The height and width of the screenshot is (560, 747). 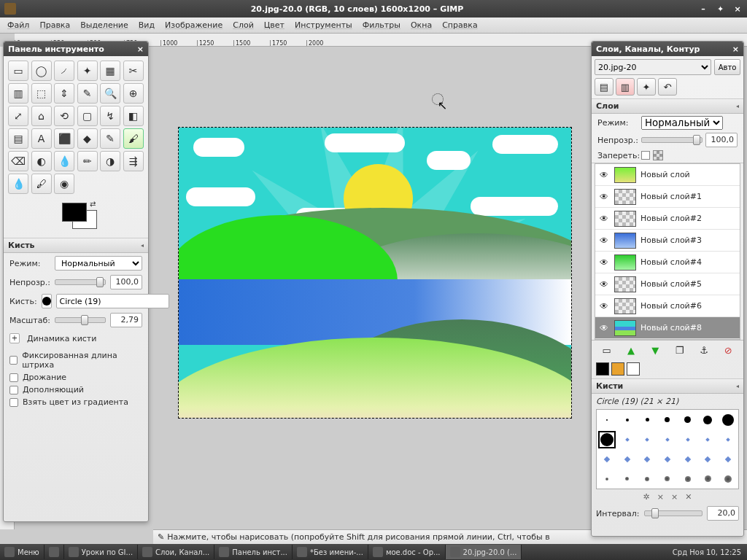 I want to click on menu-Файл: Файл, so click(x=18, y=25).